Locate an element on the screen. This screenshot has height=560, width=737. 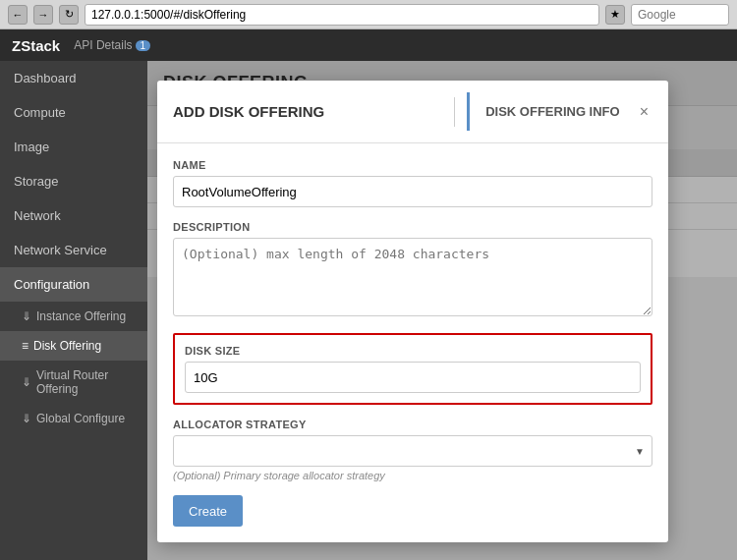
name-label: NAME is located at coordinates (413, 165).